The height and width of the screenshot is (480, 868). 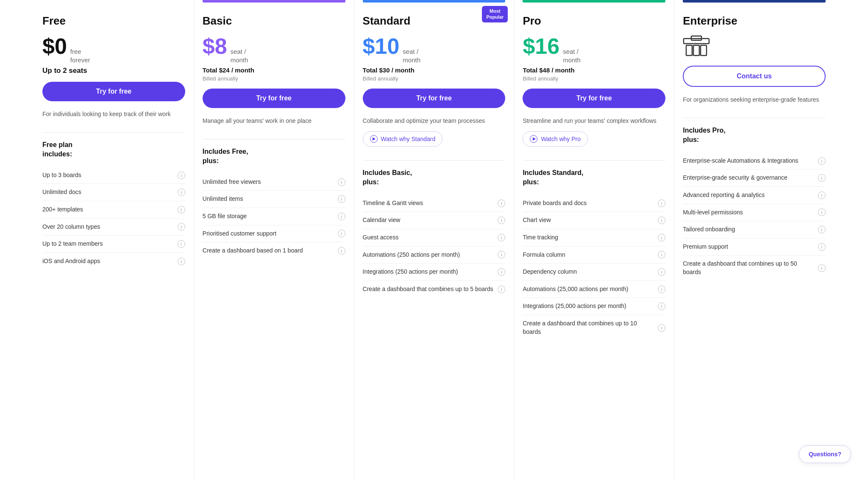 I want to click on plan-desc-enterprise: For organizations seeking enterprise-gra…, so click(x=754, y=100).